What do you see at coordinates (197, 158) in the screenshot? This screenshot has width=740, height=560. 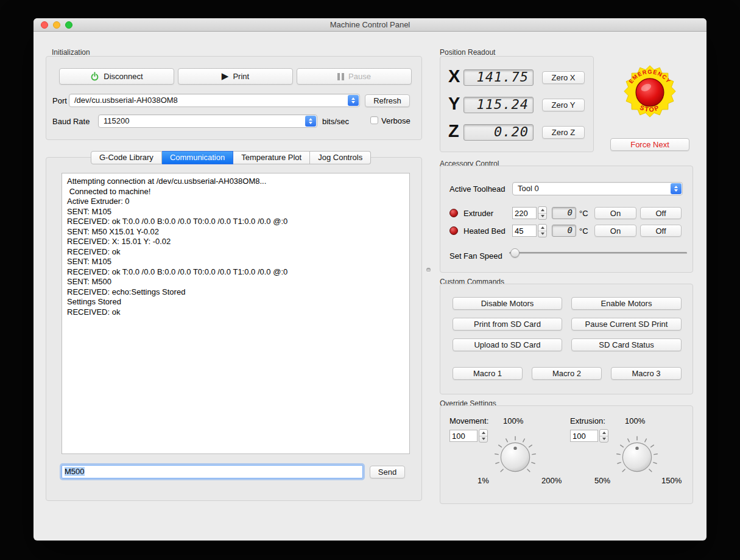 I see `tab-communication: Communication` at bounding box center [197, 158].